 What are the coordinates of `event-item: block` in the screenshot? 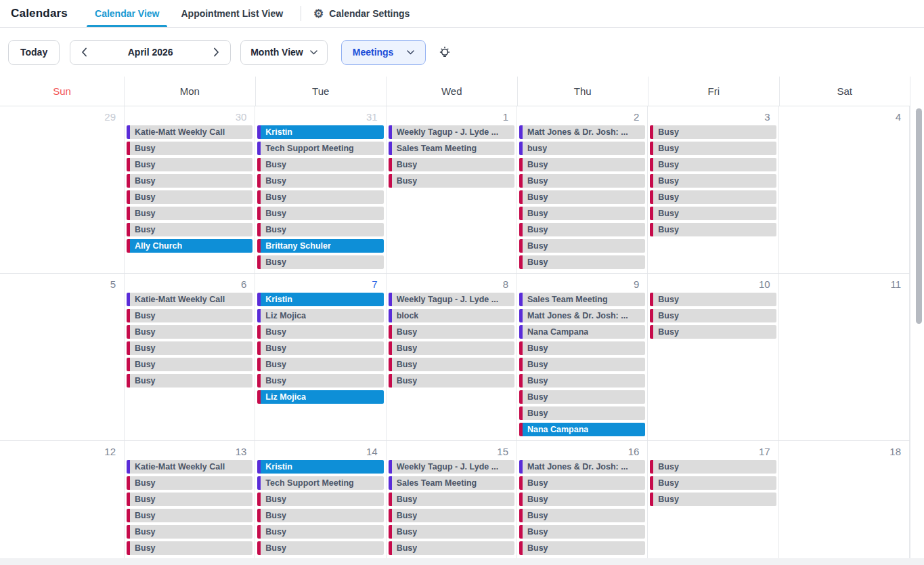 It's located at (452, 316).